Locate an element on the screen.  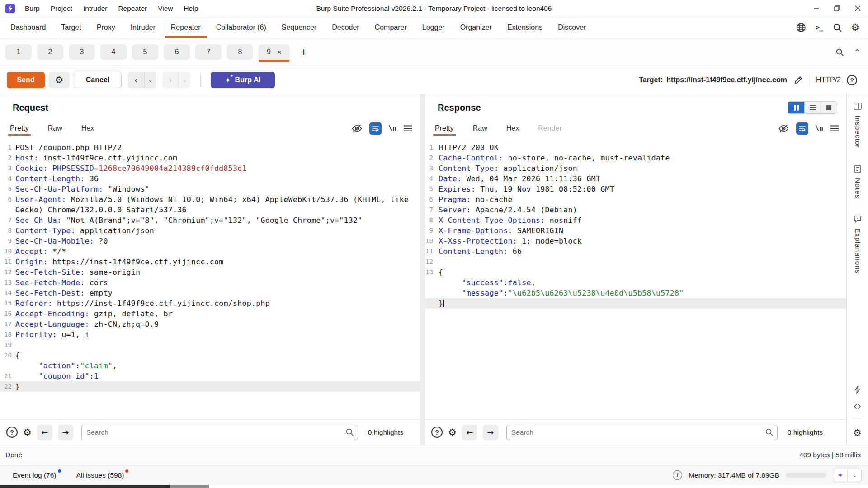
editor-line: 6Pragma: no-cache is located at coordinates (636, 200).